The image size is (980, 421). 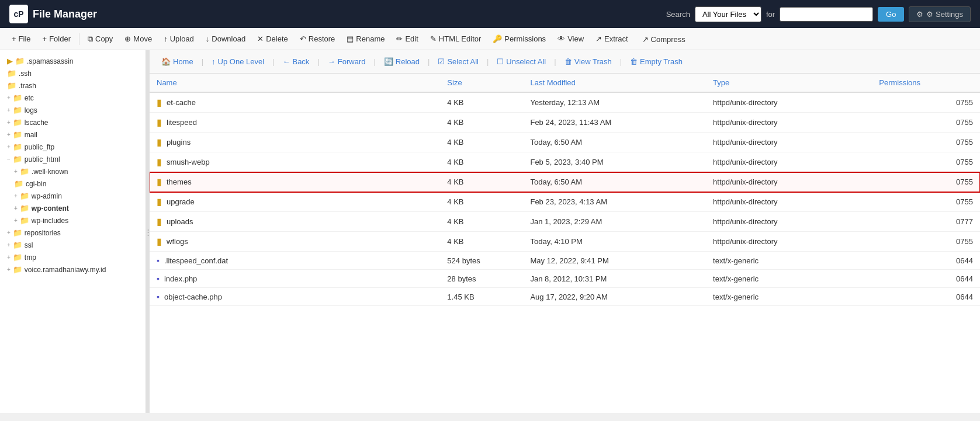 I want to click on file-modified-cell: Jan 1, 2023, 2:29 AM, so click(x=615, y=222).